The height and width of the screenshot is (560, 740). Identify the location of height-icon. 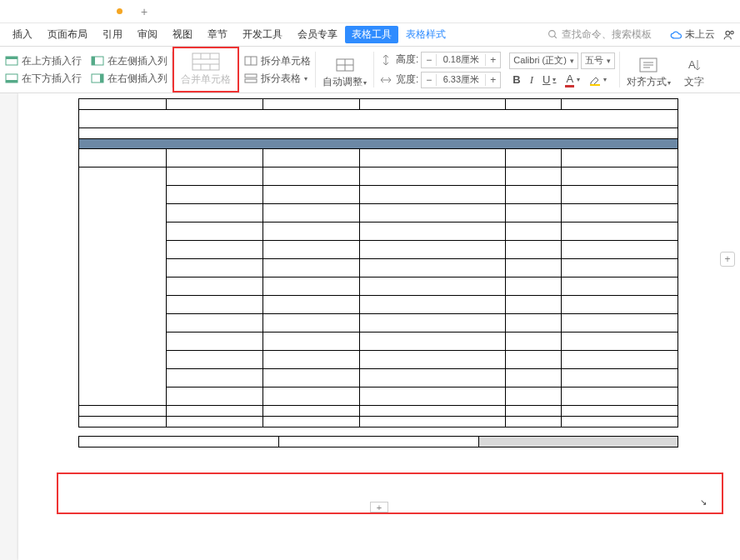
(386, 60).